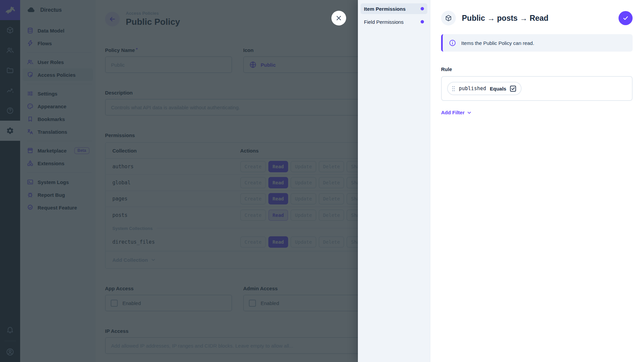  I want to click on drawer-close-button, so click(339, 18).